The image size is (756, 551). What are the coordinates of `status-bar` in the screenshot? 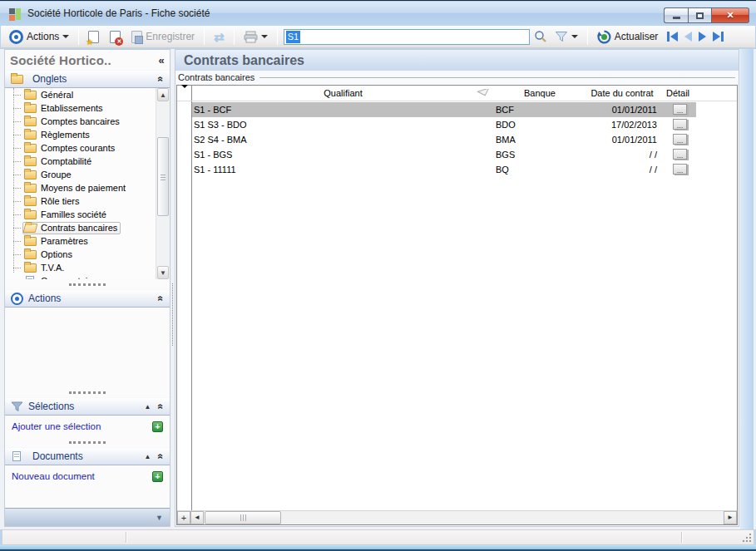 It's located at (378, 537).